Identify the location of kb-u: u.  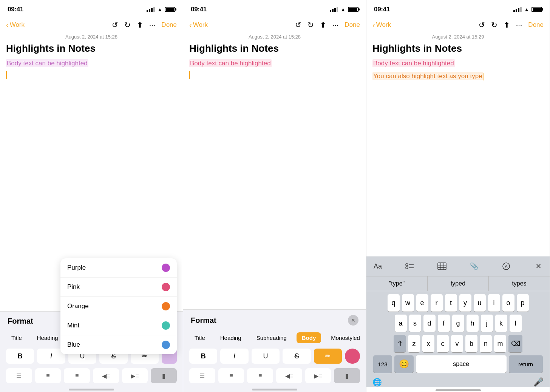
(480, 303).